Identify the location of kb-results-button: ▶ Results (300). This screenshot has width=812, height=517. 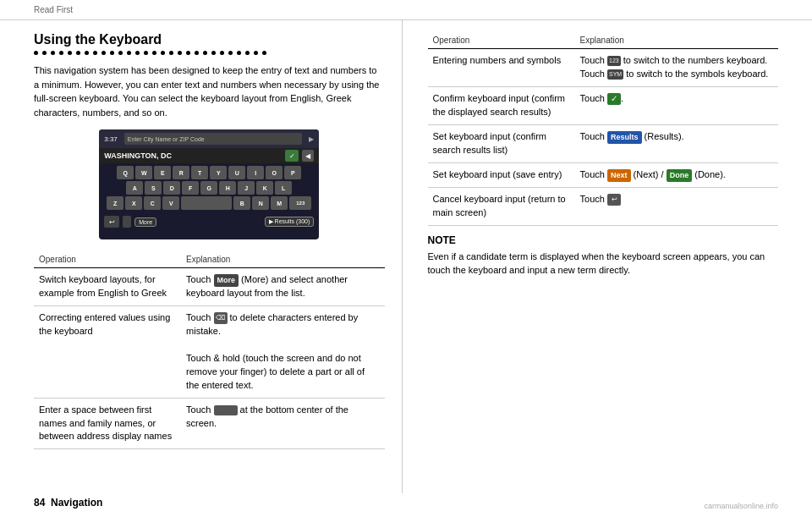
(289, 222).